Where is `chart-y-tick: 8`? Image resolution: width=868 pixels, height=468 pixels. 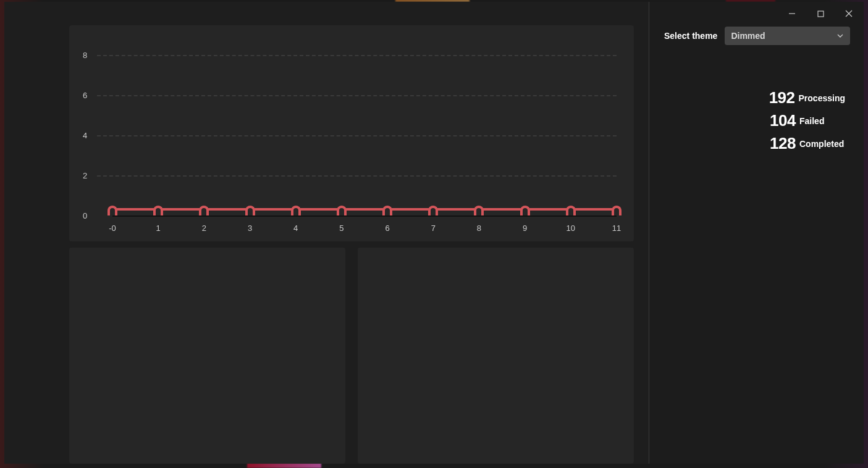 chart-y-tick: 8 is located at coordinates (85, 56).